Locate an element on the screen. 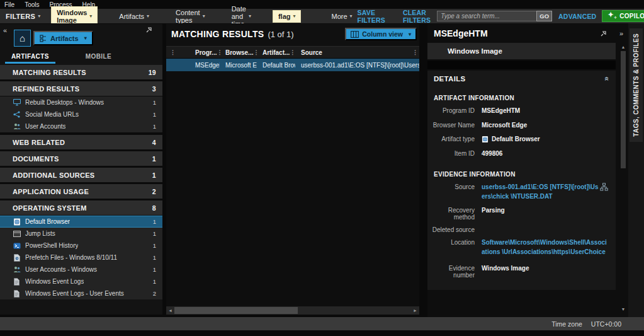 This screenshot has width=644, height=336. source-link: userbss-001.ad1\E:OS [NTFS]\[root]\Users… is located at coordinates (541, 192).